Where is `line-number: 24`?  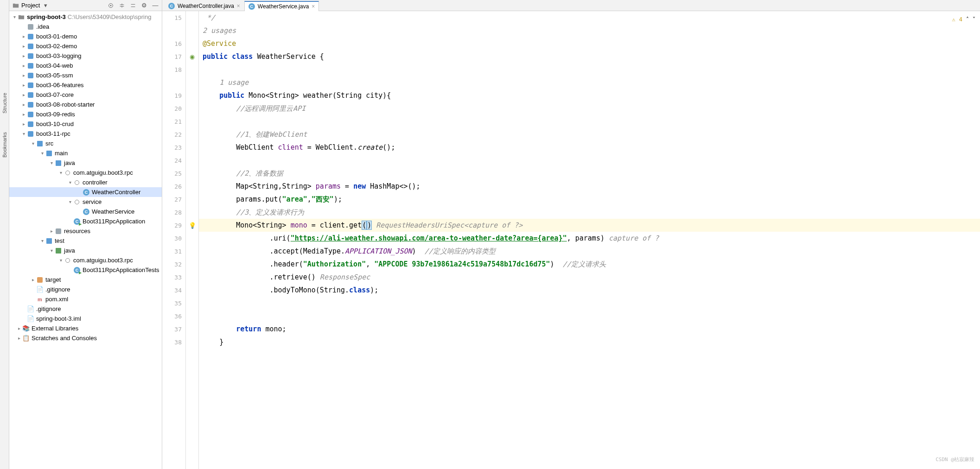
line-number: 24 is located at coordinates (174, 160).